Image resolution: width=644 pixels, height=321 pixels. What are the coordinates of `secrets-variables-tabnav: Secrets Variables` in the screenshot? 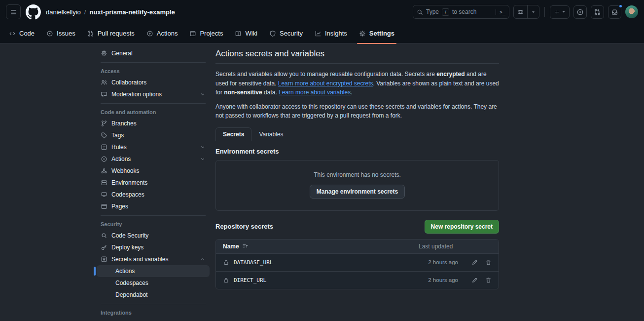 It's located at (357, 134).